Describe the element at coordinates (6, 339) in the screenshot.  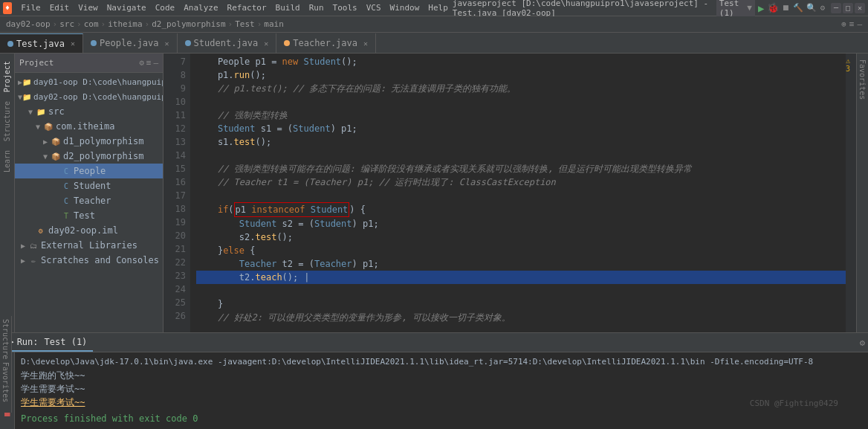
I see `structure-side-tab: Structure` at that location.